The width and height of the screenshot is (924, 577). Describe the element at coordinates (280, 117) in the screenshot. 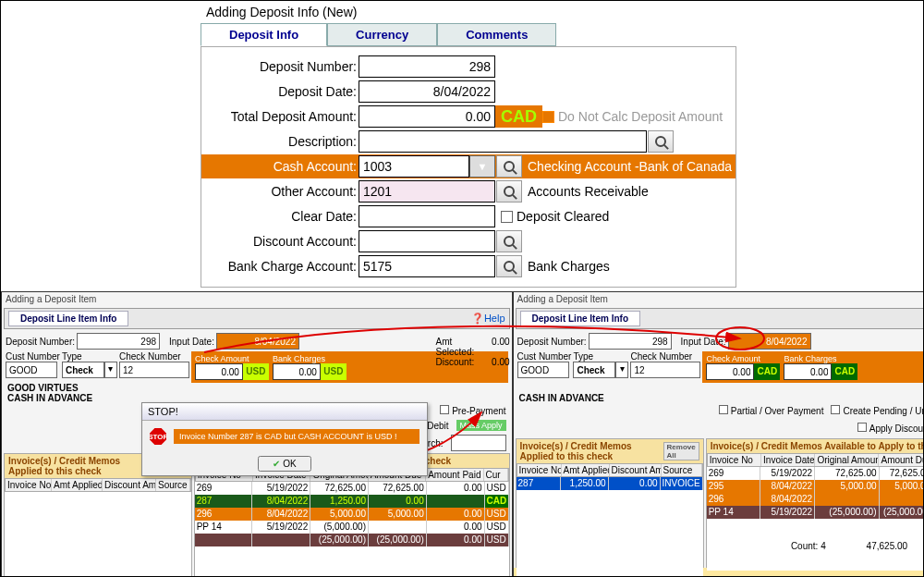

I see `lbl-total-amount: Total Deposit Amount:` at that location.